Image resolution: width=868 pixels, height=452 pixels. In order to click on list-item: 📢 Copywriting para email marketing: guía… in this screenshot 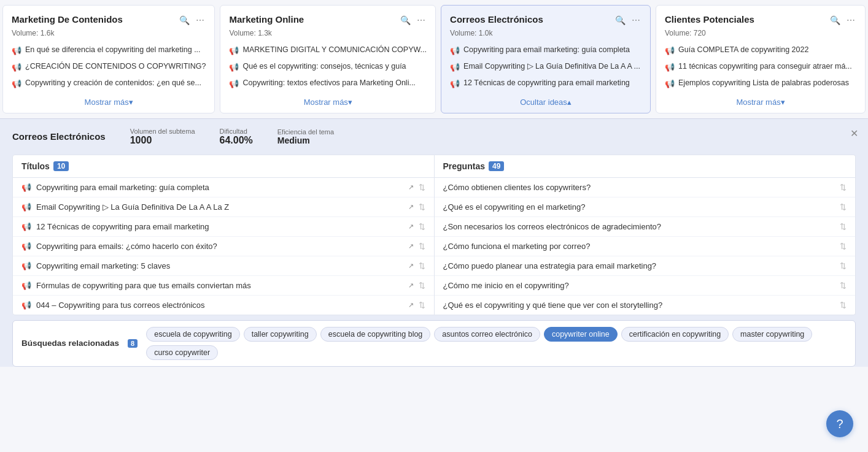, I will do `click(546, 50)`.